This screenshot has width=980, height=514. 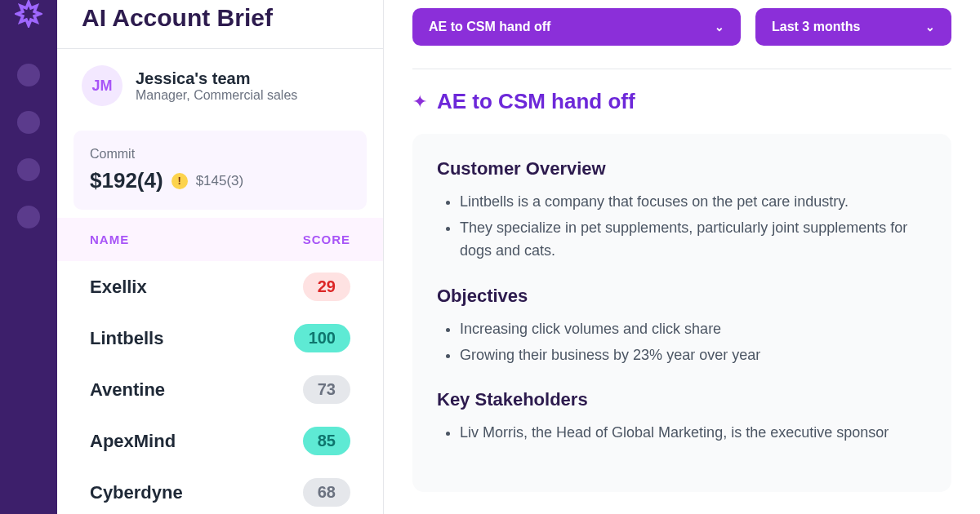 I want to click on brief-section: Key Stakeholders Liv Morris, the Head of…, so click(x=682, y=417).